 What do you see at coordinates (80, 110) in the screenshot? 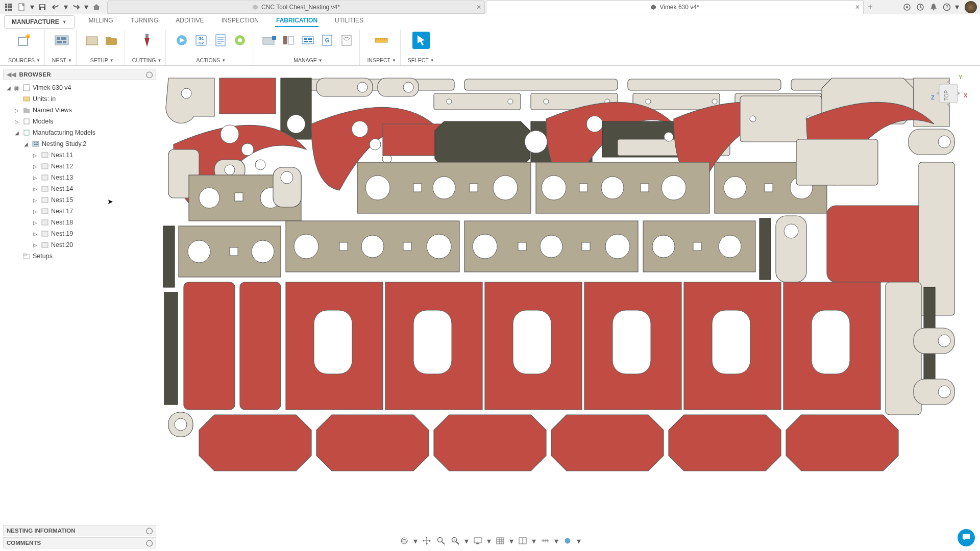
I see `tree-named-views: ▷ Named Views` at bounding box center [80, 110].